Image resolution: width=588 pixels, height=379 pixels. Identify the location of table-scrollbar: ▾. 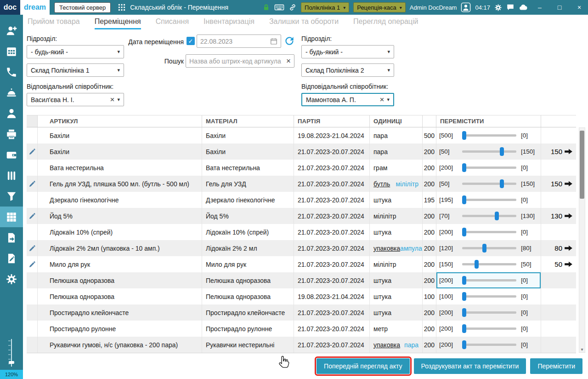
(582, 240).